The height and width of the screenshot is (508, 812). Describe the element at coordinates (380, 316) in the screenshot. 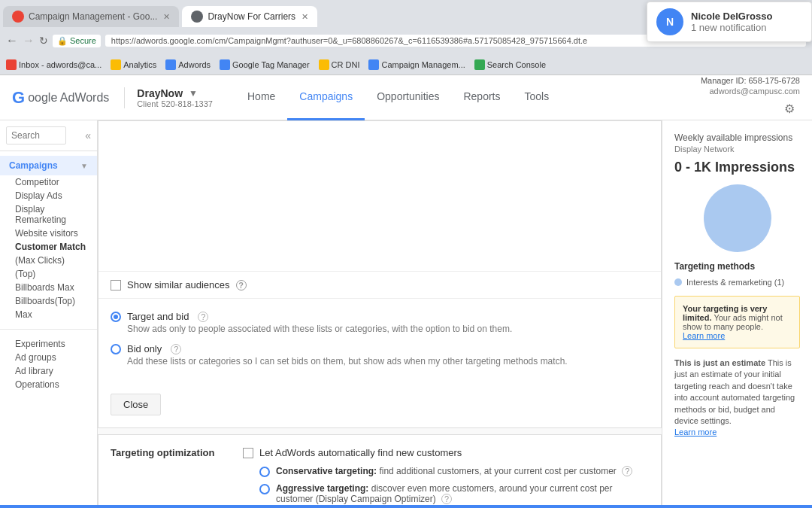

I see `target-bid-label-row: Target and bid ?` at that location.